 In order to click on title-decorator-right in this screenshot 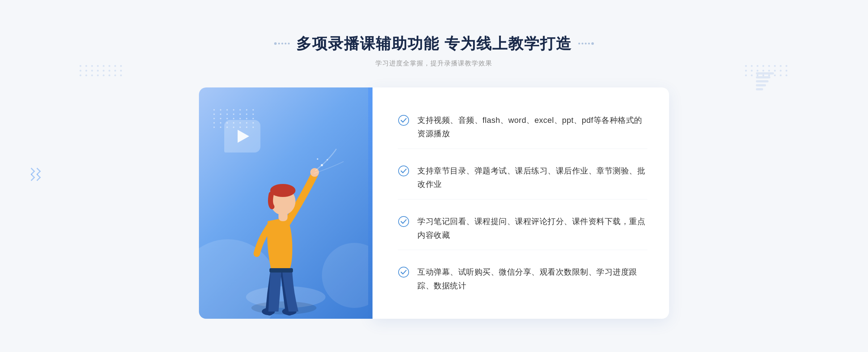, I will do `click(586, 43)`.